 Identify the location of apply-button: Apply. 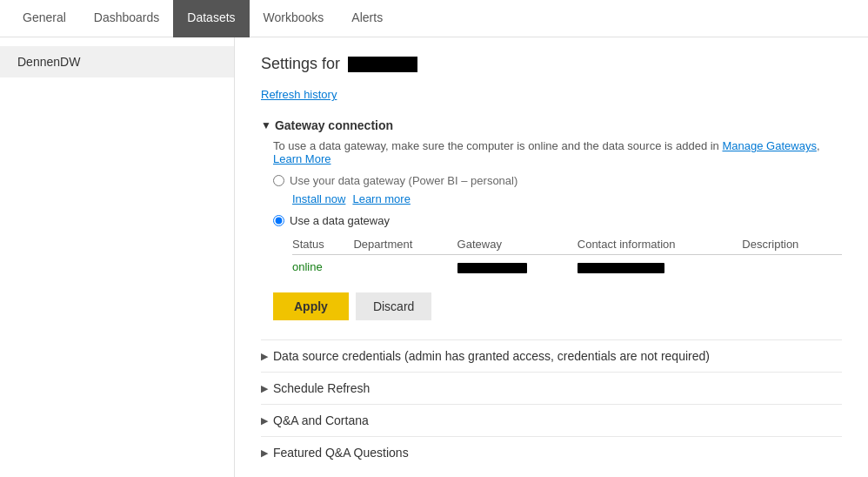
(311, 306).